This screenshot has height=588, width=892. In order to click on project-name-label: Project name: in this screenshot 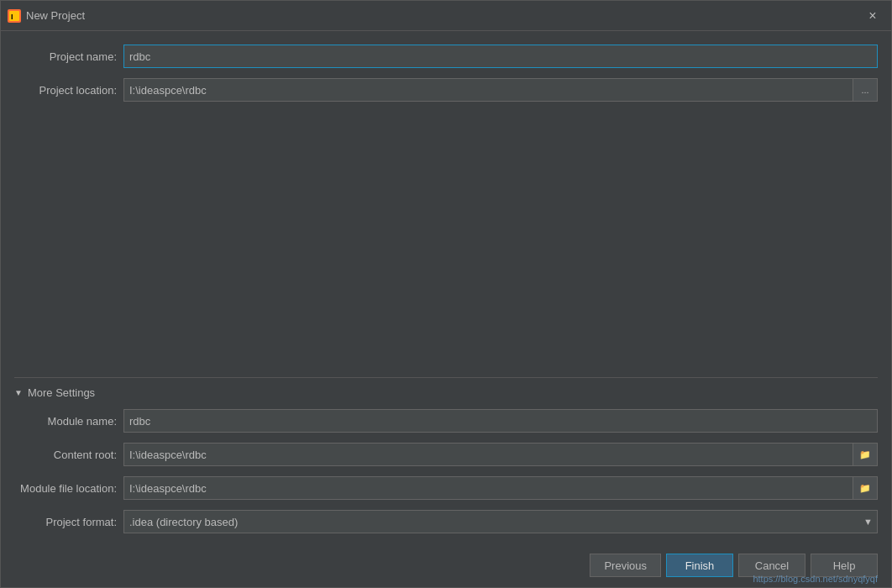, I will do `click(69, 57)`.